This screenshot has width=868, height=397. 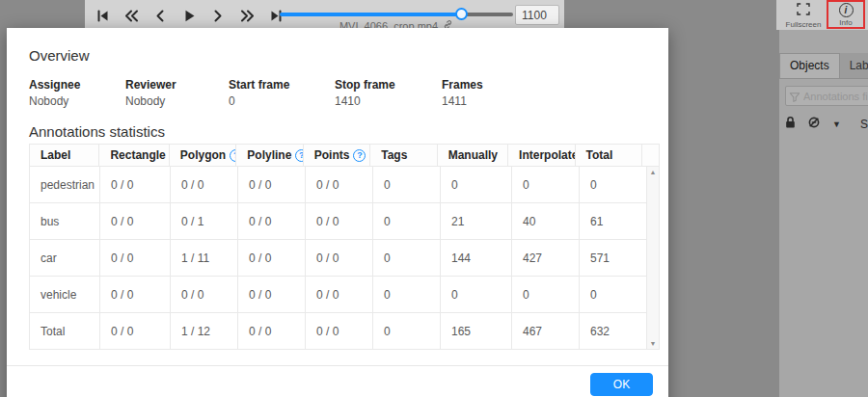 I want to click on stats-header-cell: Polyline?, so click(x=270, y=156).